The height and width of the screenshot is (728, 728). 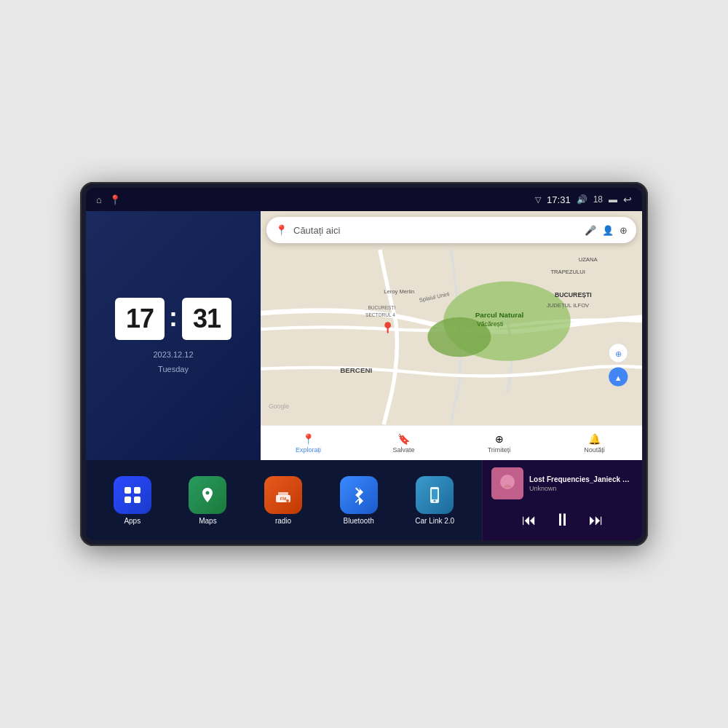 I want to click on carlink-phone-icon, so click(x=435, y=495).